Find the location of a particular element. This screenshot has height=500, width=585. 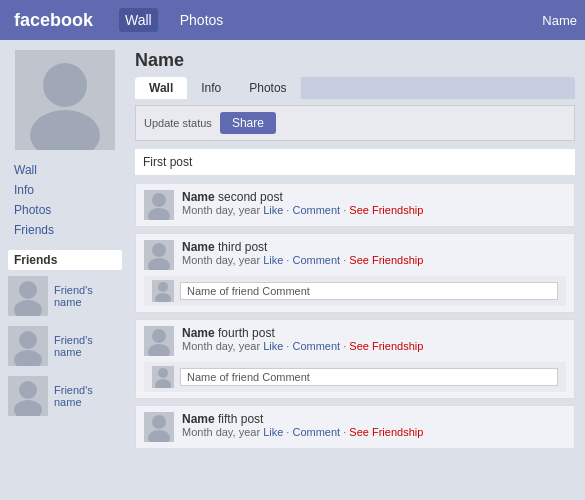

profile-name: Name is located at coordinates (355, 60).